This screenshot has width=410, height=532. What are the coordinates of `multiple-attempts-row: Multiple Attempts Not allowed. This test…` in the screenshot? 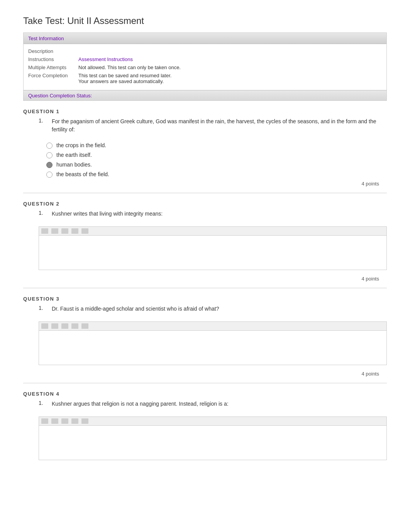 It's located at (205, 67).